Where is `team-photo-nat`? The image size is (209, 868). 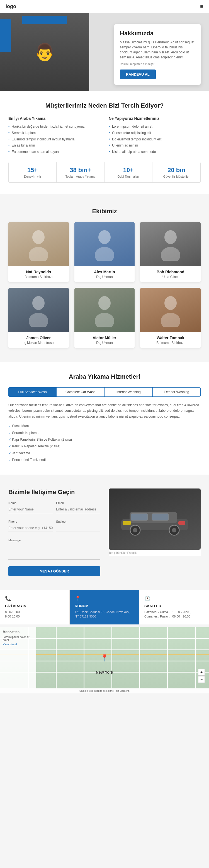
team-photo-nat is located at coordinates (38, 244).